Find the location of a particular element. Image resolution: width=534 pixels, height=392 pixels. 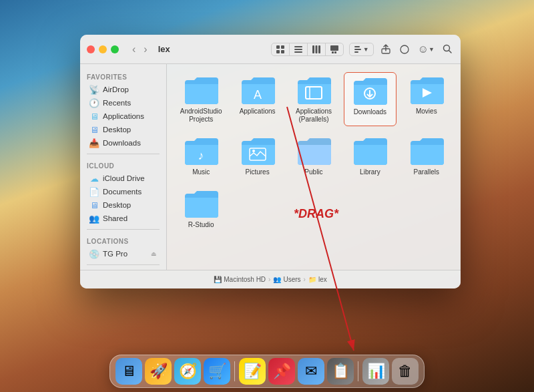

sidebar: Favorites 📡 AirDrop 🕐 Recents 🖥 Applicat… is located at coordinates (123, 167).